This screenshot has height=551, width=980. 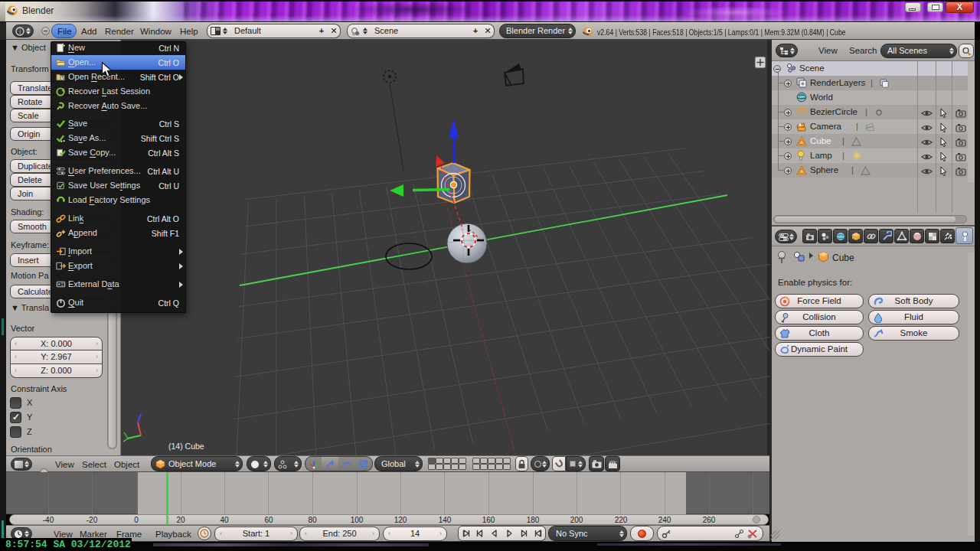 What do you see at coordinates (187, 446) in the screenshot?
I see `svg-text: (14) Cube` at bounding box center [187, 446].